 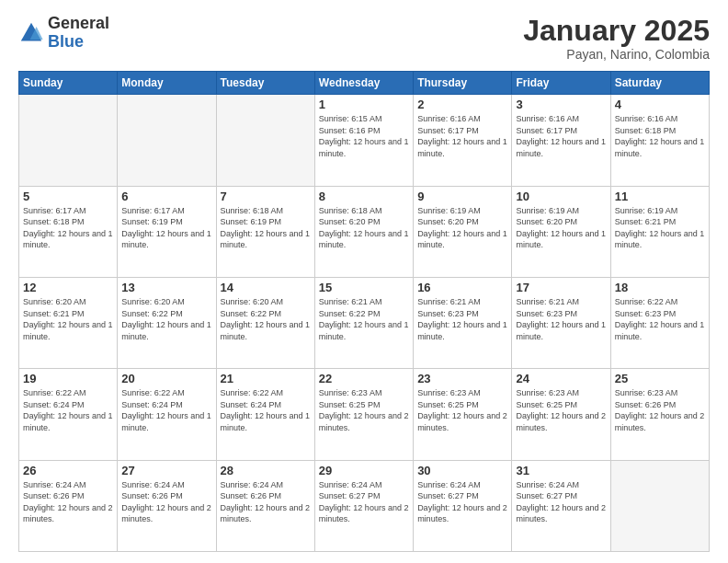 What do you see at coordinates (68, 287) in the screenshot?
I see `day-number: 12` at bounding box center [68, 287].